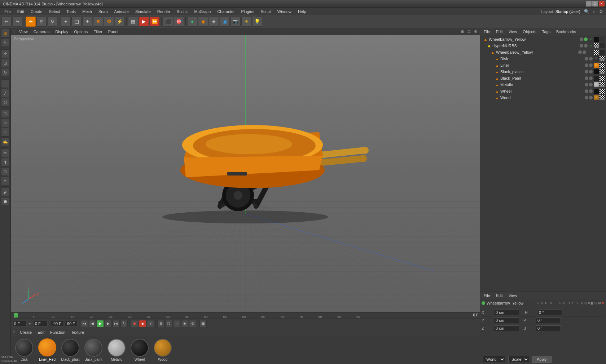 The image size is (606, 364). Describe the element at coordinates (236, 22) in the screenshot. I see `camera-button: 📷` at that location.